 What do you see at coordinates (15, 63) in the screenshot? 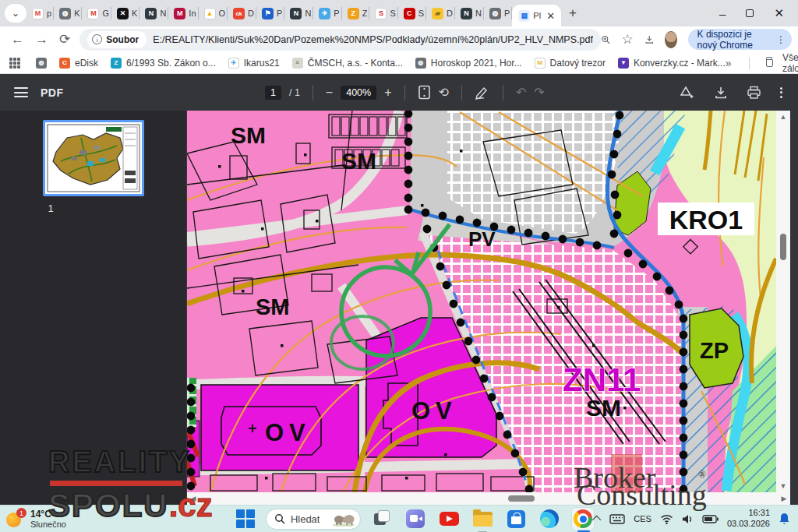
I see `apps-grid-icon` at bounding box center [15, 63].